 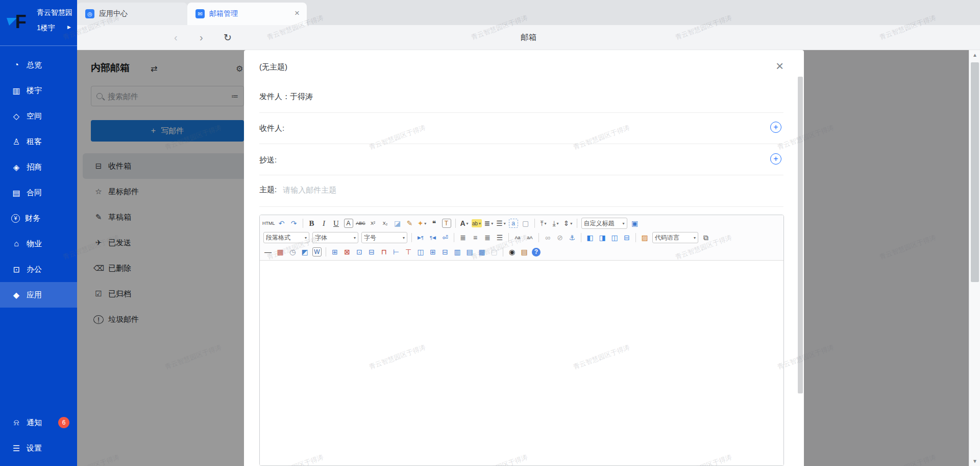 I want to click on help-button: ?, so click(x=536, y=252).